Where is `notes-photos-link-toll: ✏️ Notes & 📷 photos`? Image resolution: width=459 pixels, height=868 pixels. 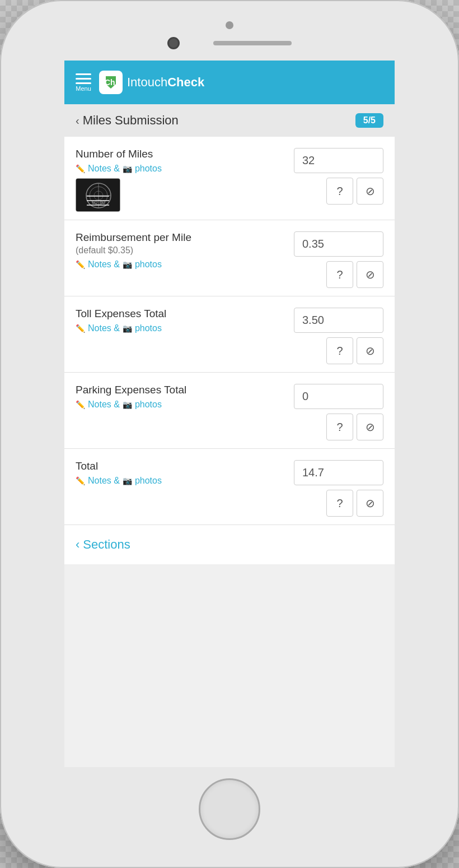 notes-photos-link-toll: ✏️ Notes & 📷 photos is located at coordinates (181, 328).